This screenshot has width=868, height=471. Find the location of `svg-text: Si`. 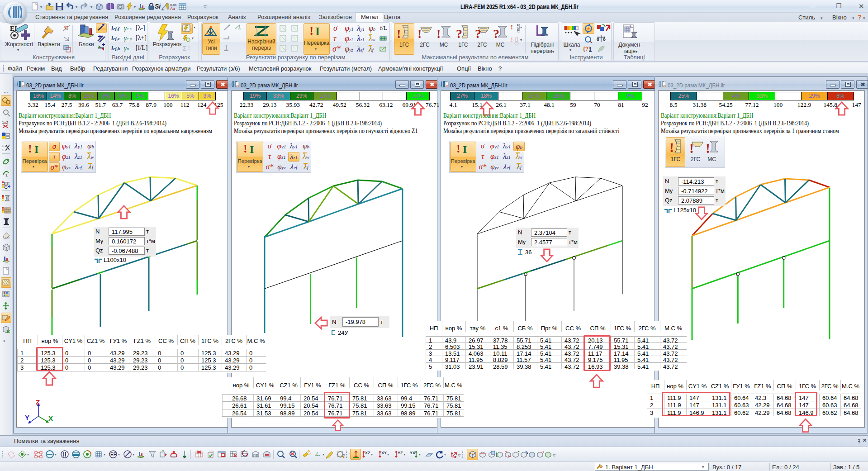

svg-text: Si is located at coordinates (158, 6).